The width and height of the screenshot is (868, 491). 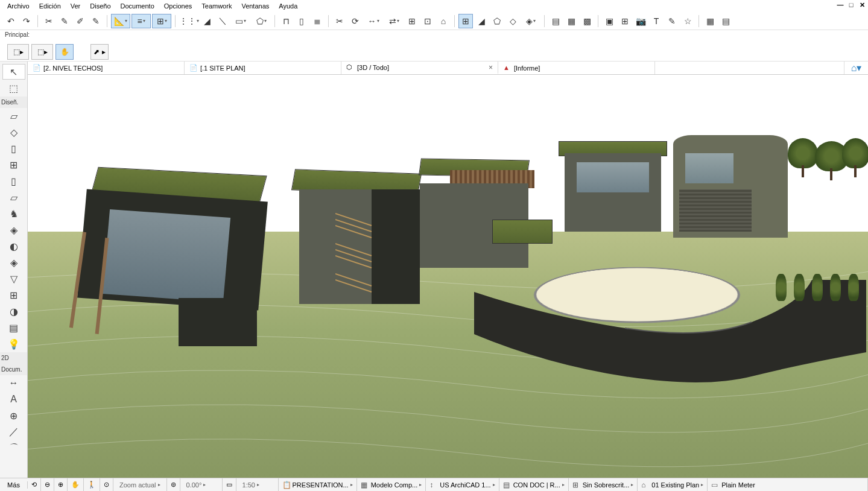 What do you see at coordinates (641, 21) in the screenshot?
I see `camera-icon: 📷` at bounding box center [641, 21].